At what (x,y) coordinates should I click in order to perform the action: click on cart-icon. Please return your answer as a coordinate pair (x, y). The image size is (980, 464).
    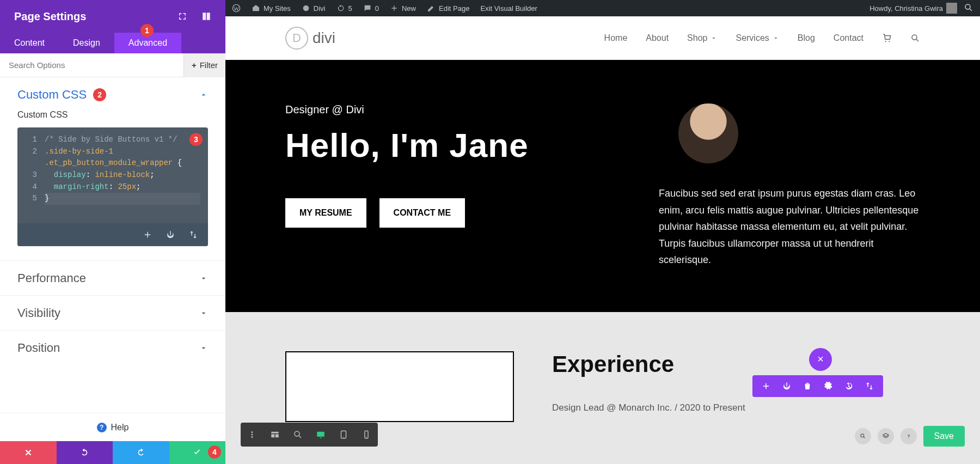
    Looking at the image, I should click on (887, 38).